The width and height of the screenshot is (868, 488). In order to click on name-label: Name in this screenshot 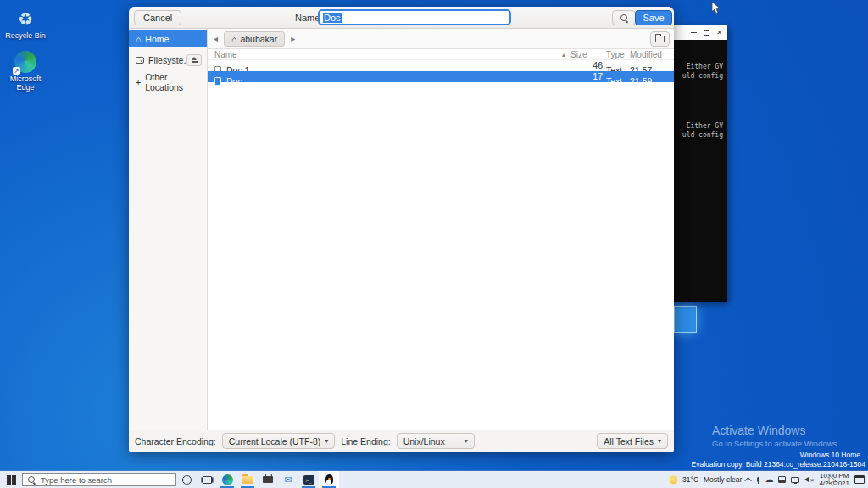, I will do `click(307, 18)`.